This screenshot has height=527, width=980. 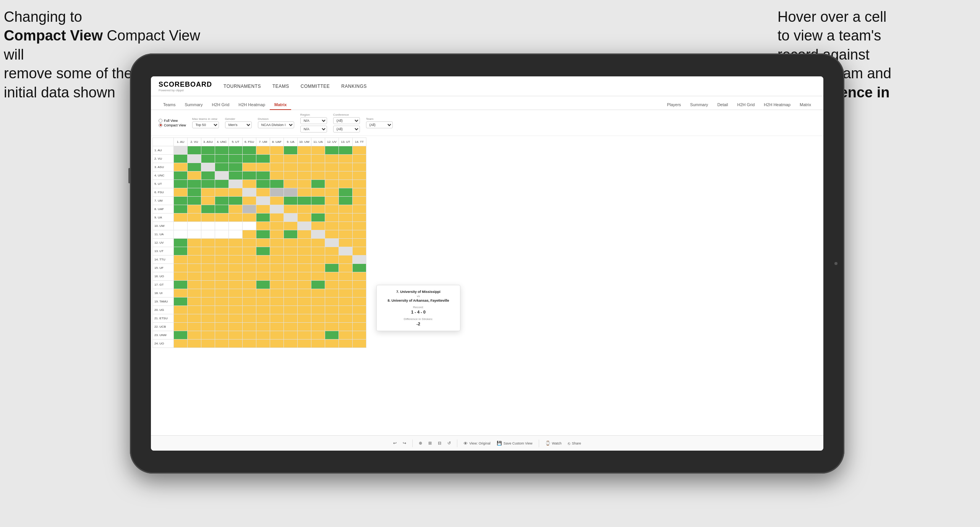 What do you see at coordinates (395, 443) in the screenshot?
I see `undo-button: ↩` at bounding box center [395, 443].